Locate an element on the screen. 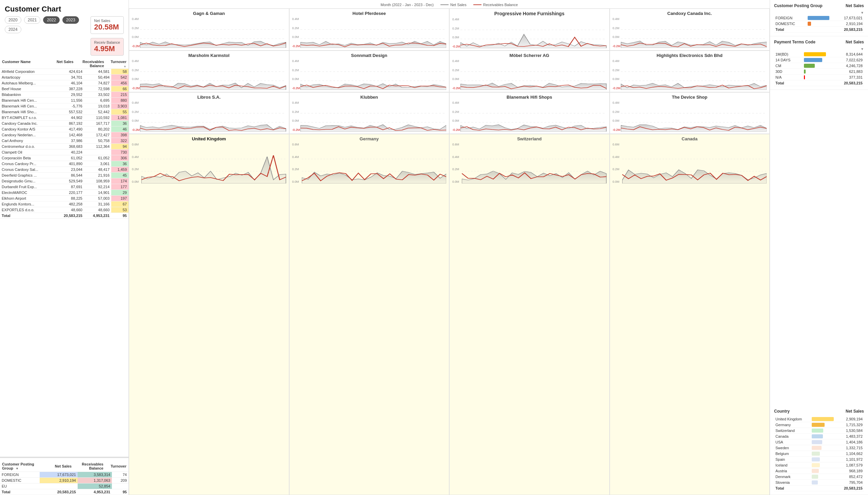 The height and width of the screenshot is (495, 868). right-payment-title: Payment Terms Code is located at coordinates (795, 42).